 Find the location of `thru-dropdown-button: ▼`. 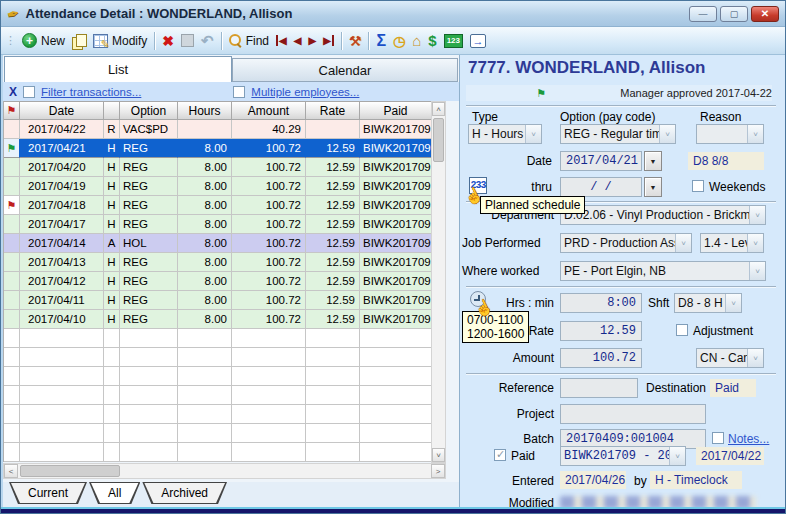

thru-dropdown-button: ▼ is located at coordinates (653, 187).